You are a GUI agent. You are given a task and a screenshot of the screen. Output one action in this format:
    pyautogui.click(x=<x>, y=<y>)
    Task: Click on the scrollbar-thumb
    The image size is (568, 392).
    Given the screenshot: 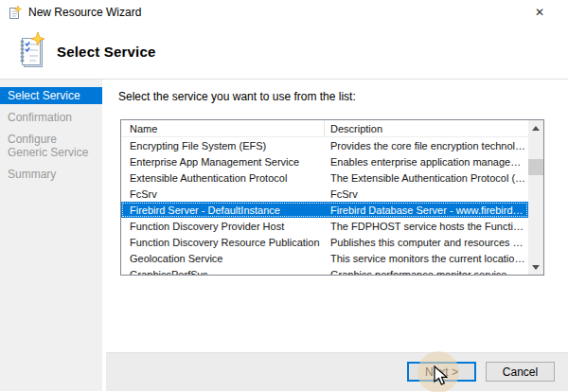 What is the action you would take?
    pyautogui.click(x=536, y=167)
    